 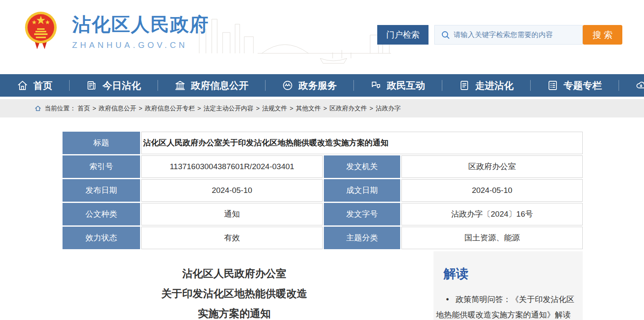 I want to click on breadcrumb-item-other-files: 其他文件, so click(x=313, y=108).